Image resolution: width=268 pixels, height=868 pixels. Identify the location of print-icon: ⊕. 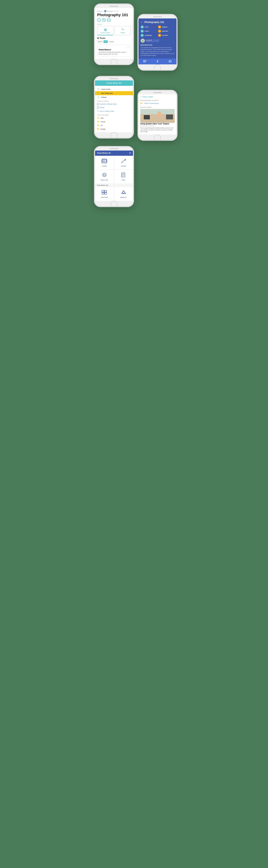
(142, 31).